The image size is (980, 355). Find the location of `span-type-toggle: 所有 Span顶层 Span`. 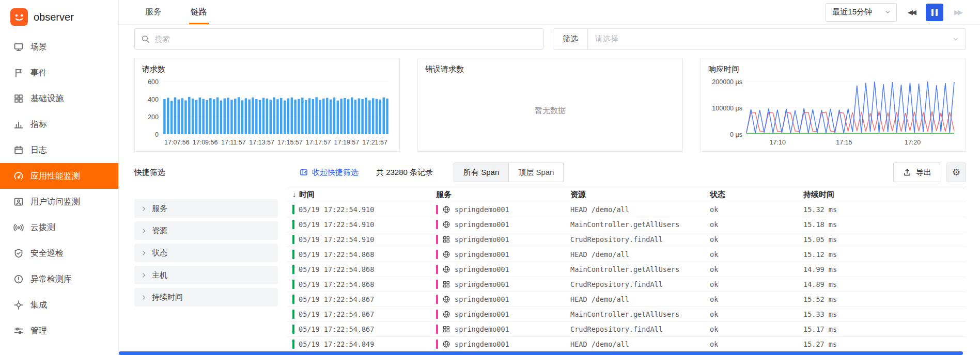

span-type-toggle: 所有 Span顶层 Span is located at coordinates (508, 172).